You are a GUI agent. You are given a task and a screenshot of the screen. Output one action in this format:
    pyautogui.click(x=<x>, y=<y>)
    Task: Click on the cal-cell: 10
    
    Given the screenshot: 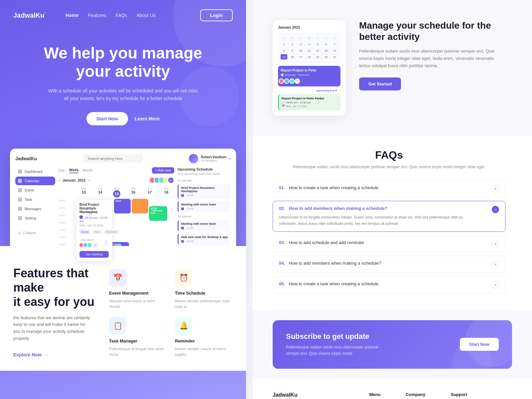 What is the action you would take?
    pyautogui.click(x=301, y=51)
    